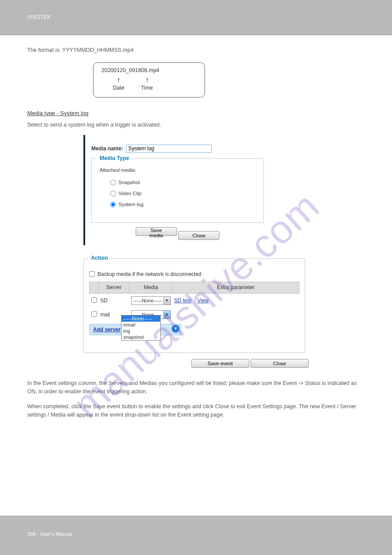 Image resolution: width=392 pixels, height=555 pixels. Describe the element at coordinates (183, 193) in the screenshot. I see `radio-videoclip: Video Clip` at that location.